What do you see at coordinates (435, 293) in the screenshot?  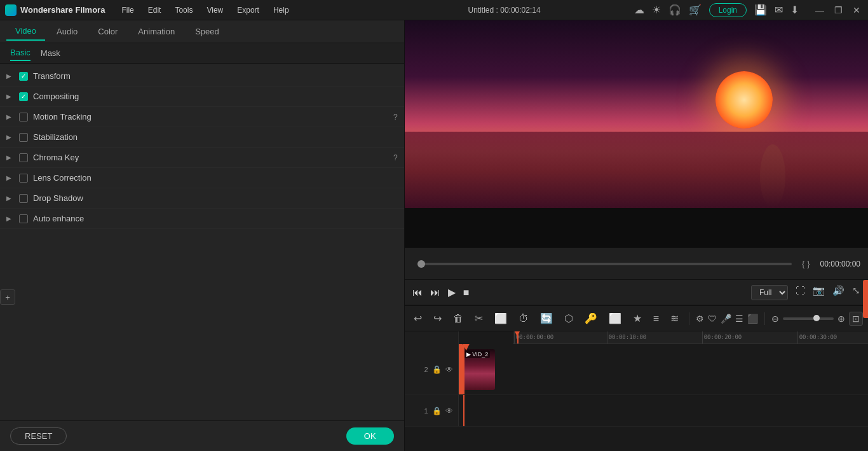 I see `step-forward-button: ⏭` at bounding box center [435, 293].